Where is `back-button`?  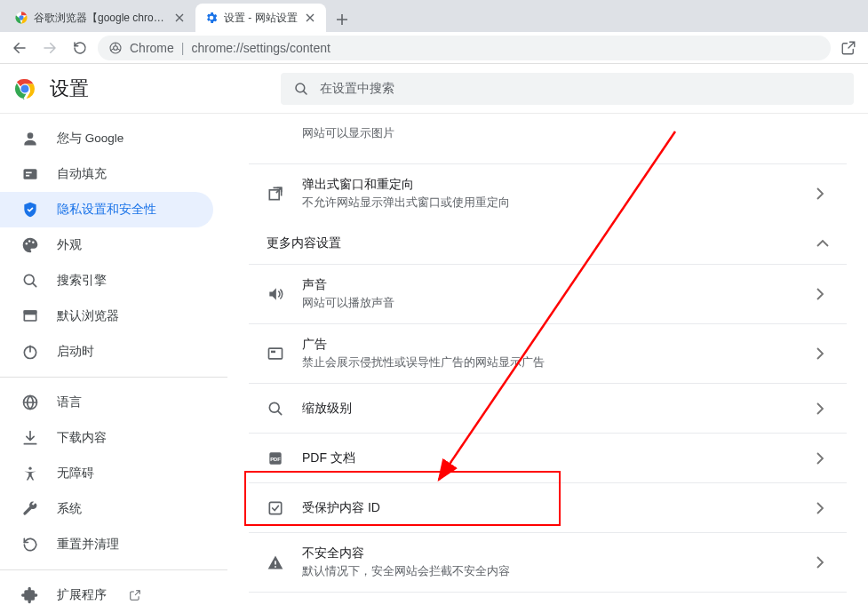
back-button is located at coordinates (20, 48).